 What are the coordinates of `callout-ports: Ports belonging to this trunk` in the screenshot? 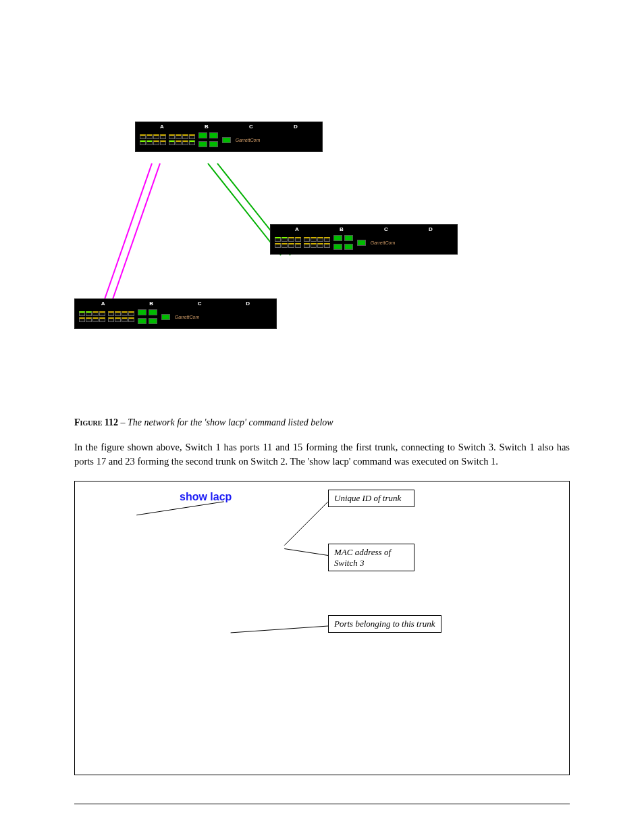 It's located at (385, 624).